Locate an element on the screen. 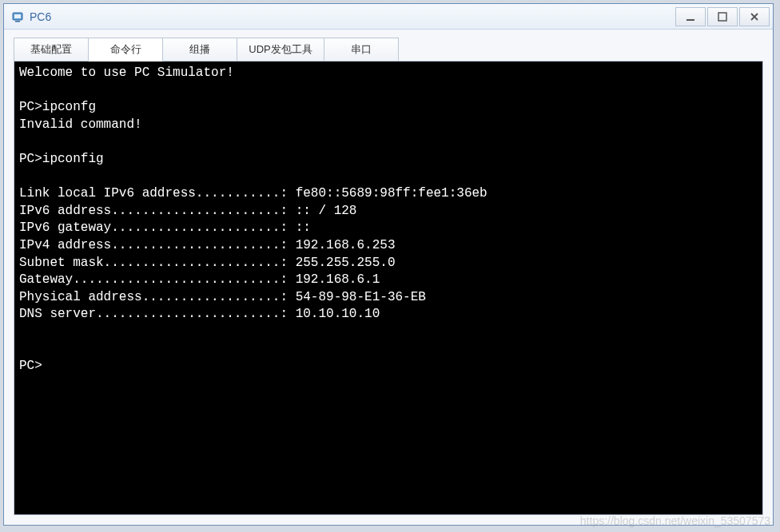 The image size is (780, 532). app-icon is located at coordinates (18, 17).